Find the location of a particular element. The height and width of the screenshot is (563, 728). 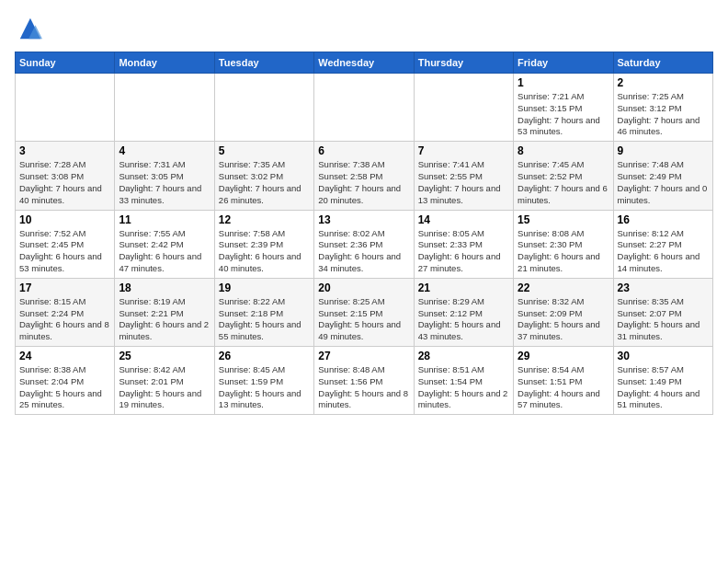

calendar-cell: 19Sunrise: 8:22 AM Sunset: 2:18 PM Dayli… is located at coordinates (264, 312).